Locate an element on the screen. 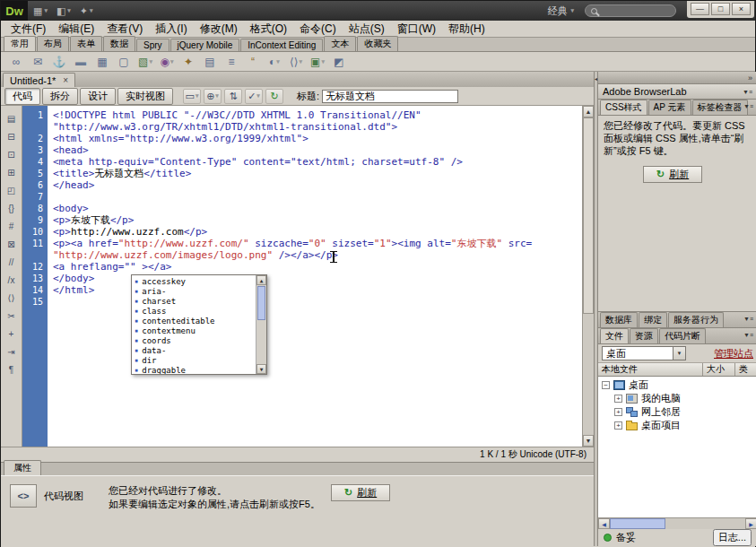 The image size is (756, 547). panel-tab: 资源 is located at coordinates (644, 335).